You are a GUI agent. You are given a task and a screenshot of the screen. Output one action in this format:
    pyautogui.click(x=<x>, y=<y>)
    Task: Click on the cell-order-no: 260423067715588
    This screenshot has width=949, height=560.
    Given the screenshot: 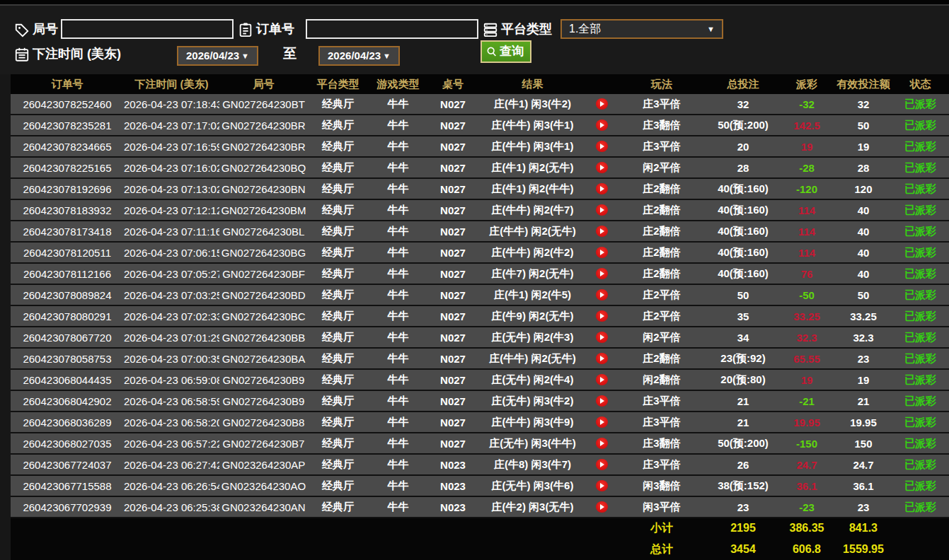 What is the action you would take?
    pyautogui.click(x=67, y=486)
    